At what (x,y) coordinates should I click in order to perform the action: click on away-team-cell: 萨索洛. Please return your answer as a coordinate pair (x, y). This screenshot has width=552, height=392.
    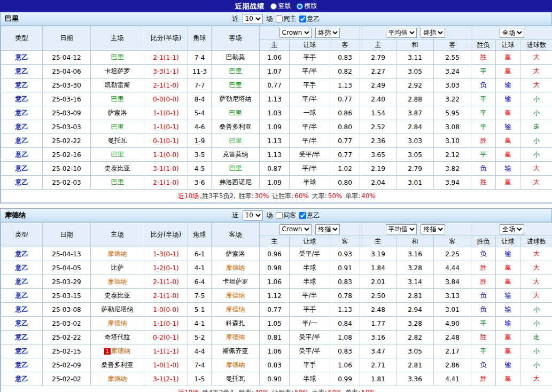
    Looking at the image, I should click on (236, 254).